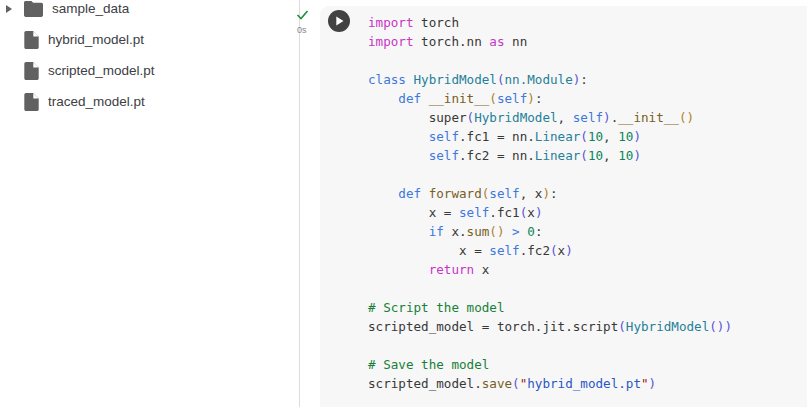  Describe the element at coordinates (550, 156) in the screenshot. I see `code-line: self.fc2 = nn.Linear(10, 10)` at that location.